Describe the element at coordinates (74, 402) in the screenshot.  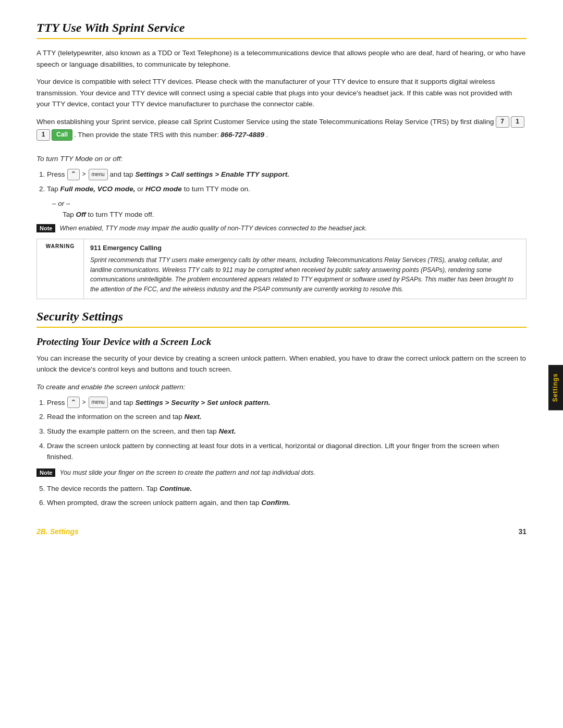
I see `key-home-2: ⌃` at that location.